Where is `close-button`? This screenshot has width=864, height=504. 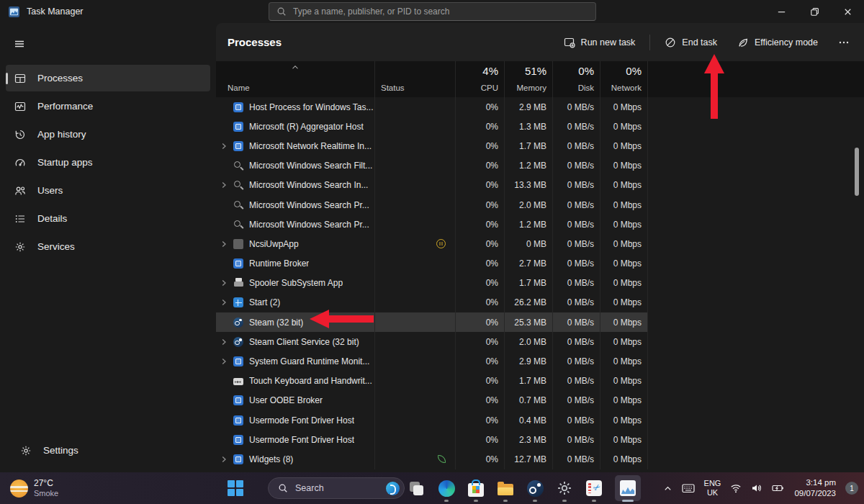 close-button is located at coordinates (847, 12).